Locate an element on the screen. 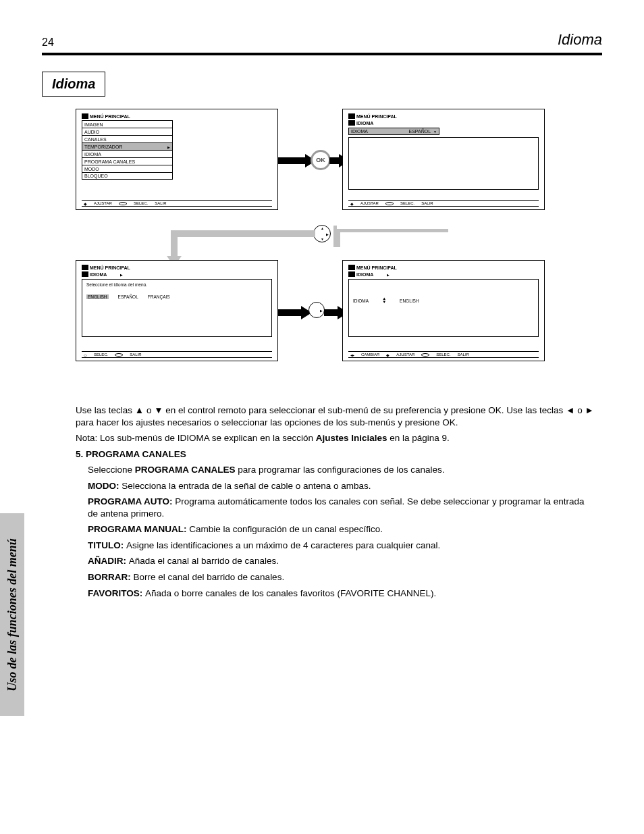 This screenshot has width=644, height=834. screen-language-select: MENÚ PRINCIPAL IDIOMA Seleccione el idio… is located at coordinates (177, 311).